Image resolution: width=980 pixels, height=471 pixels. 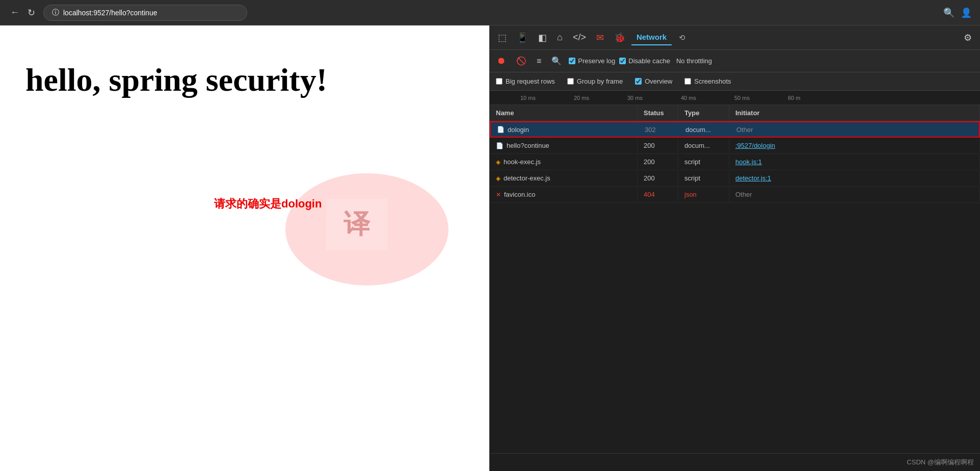 I want to click on network-tab: Network, so click(x=651, y=38).